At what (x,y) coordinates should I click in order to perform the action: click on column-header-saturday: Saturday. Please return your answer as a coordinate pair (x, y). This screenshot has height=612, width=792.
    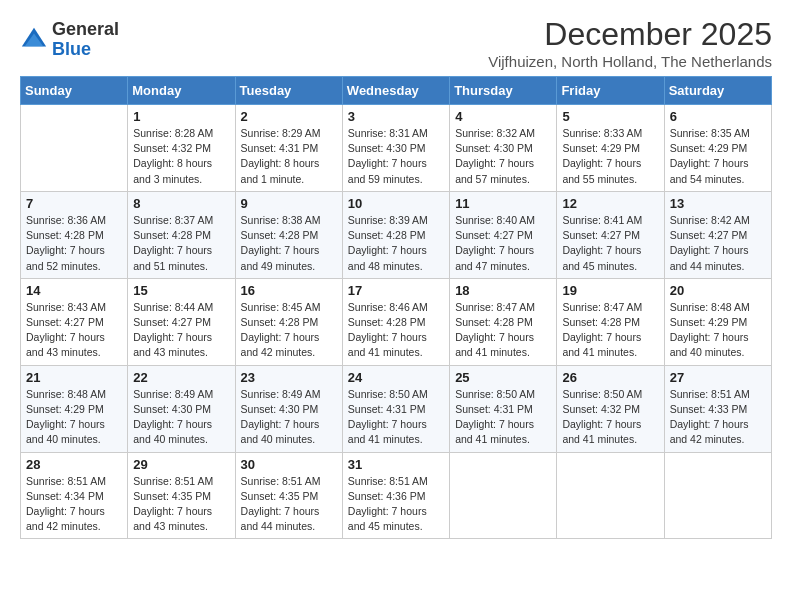
    Looking at the image, I should click on (718, 91).